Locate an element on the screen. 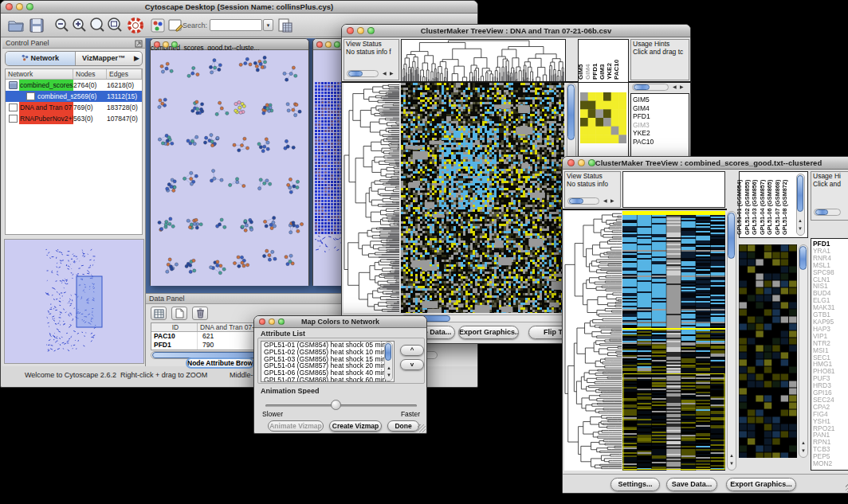  gene-label: PFD1 is located at coordinates (661, 116).